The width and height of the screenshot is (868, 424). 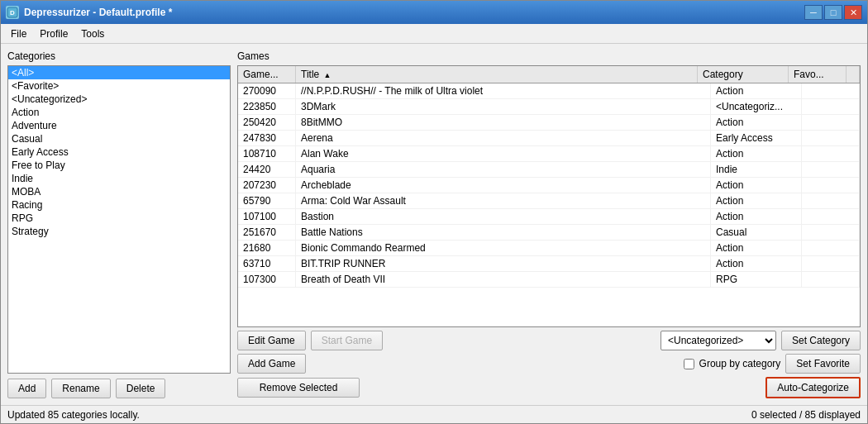 What do you see at coordinates (119, 99) in the screenshot?
I see `category-item: <Uncategorized>` at bounding box center [119, 99].